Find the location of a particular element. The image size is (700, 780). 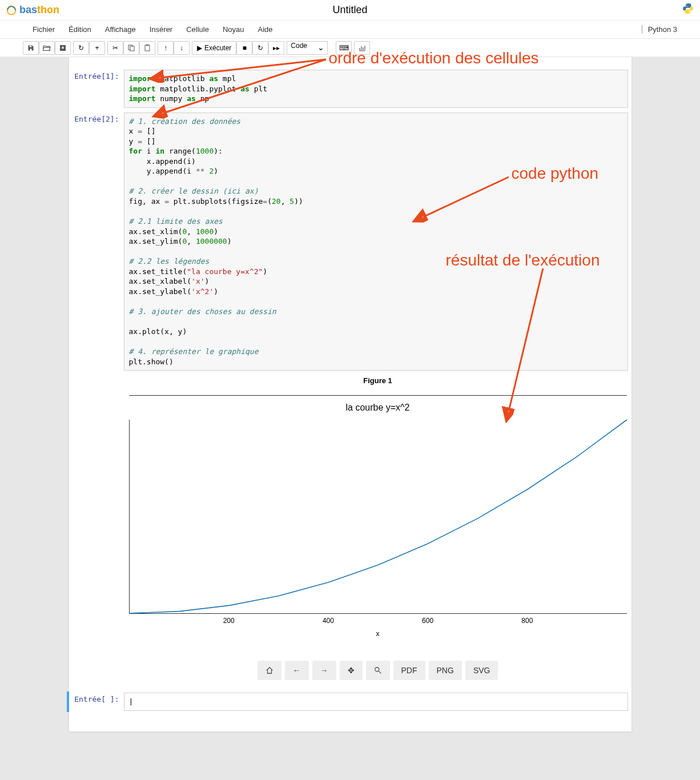

chart-title: la courbe y=x^2 is located at coordinates (378, 405).